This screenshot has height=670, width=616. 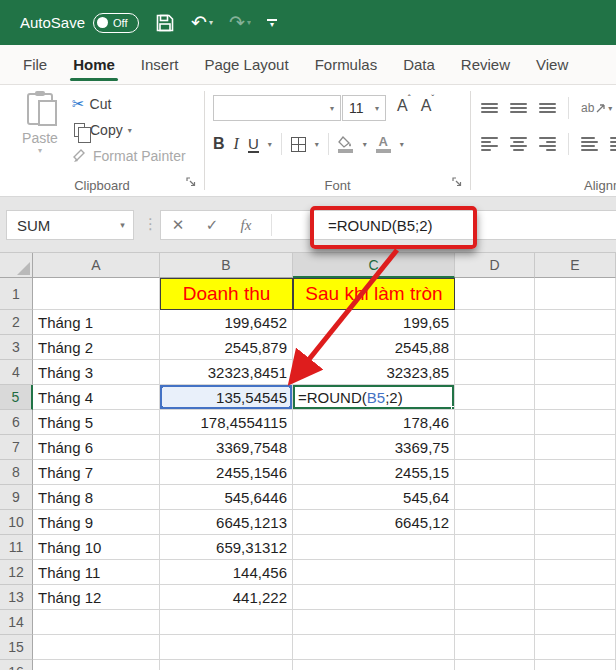 What do you see at coordinates (122, 225) in the screenshot?
I see `name-box-chevron-icon: ▾` at bounding box center [122, 225].